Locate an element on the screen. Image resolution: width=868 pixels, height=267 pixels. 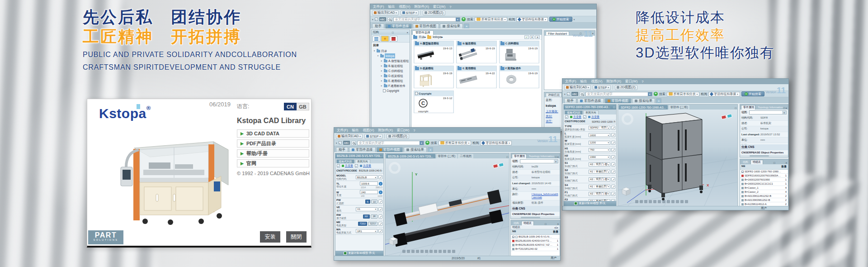
2d-view-button: 2D视图(2) is located at coordinates (626, 88).